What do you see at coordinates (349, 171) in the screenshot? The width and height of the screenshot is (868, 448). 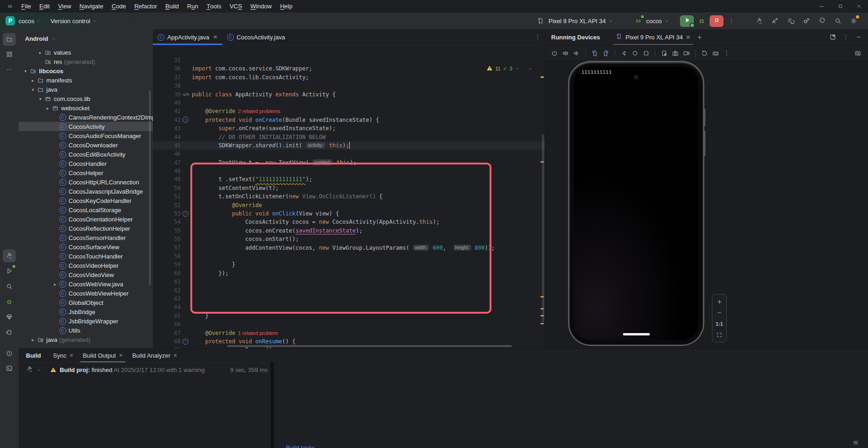 I see `code-line-48: 48` at bounding box center [349, 171].